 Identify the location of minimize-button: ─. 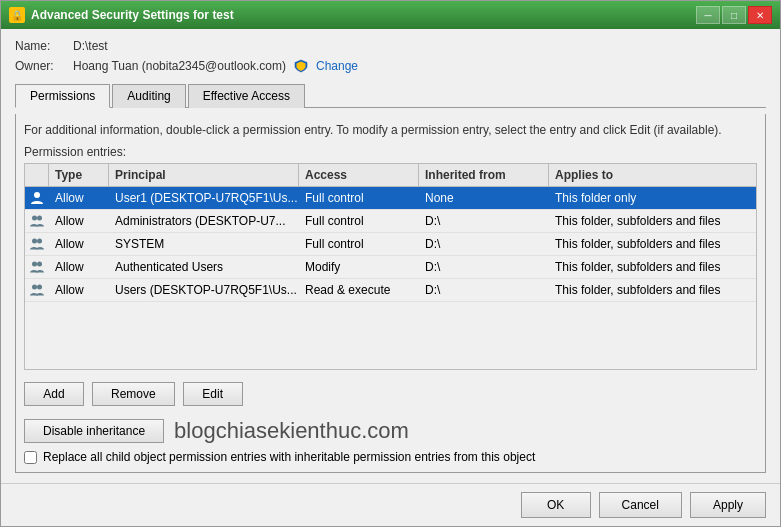
(708, 15).